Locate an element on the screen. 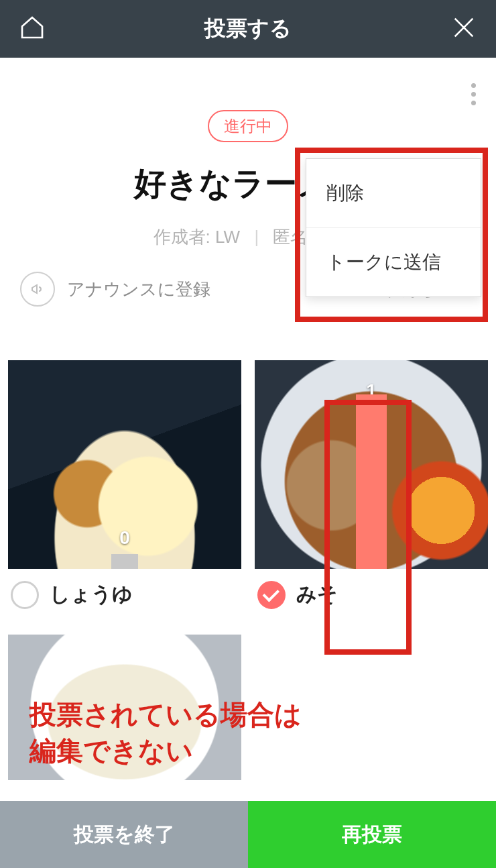  announce-label: アナウンスに登録 is located at coordinates (139, 290).